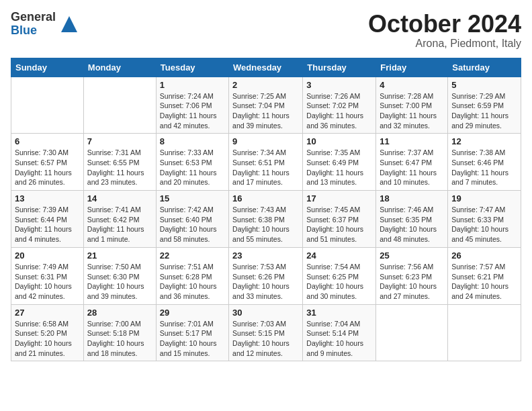  What do you see at coordinates (412, 219) in the screenshot?
I see `calendar-cell: 18Sunrise: 7:46 AM Sunset: 6:35 PM Dayli…` at bounding box center [412, 219].